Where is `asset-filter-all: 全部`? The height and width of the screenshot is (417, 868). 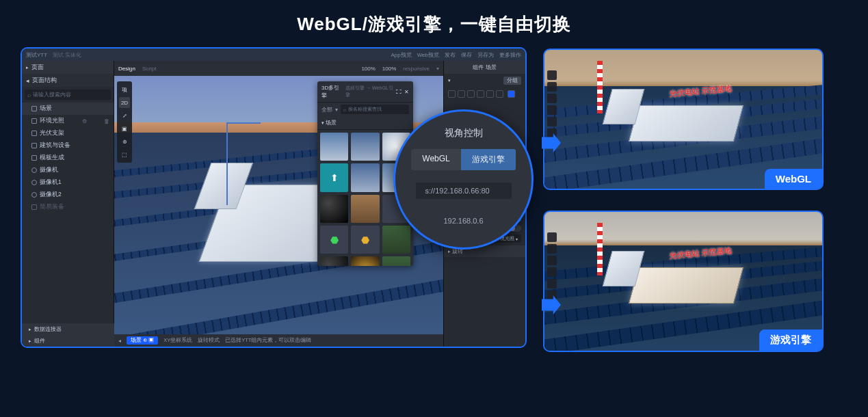
asset-filter-all: 全部 is located at coordinates (327, 109).